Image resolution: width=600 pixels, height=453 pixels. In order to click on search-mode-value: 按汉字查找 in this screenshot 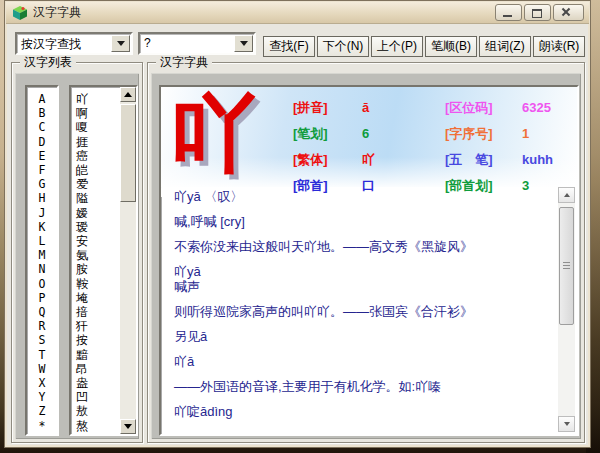, I will do `click(51, 44)`.